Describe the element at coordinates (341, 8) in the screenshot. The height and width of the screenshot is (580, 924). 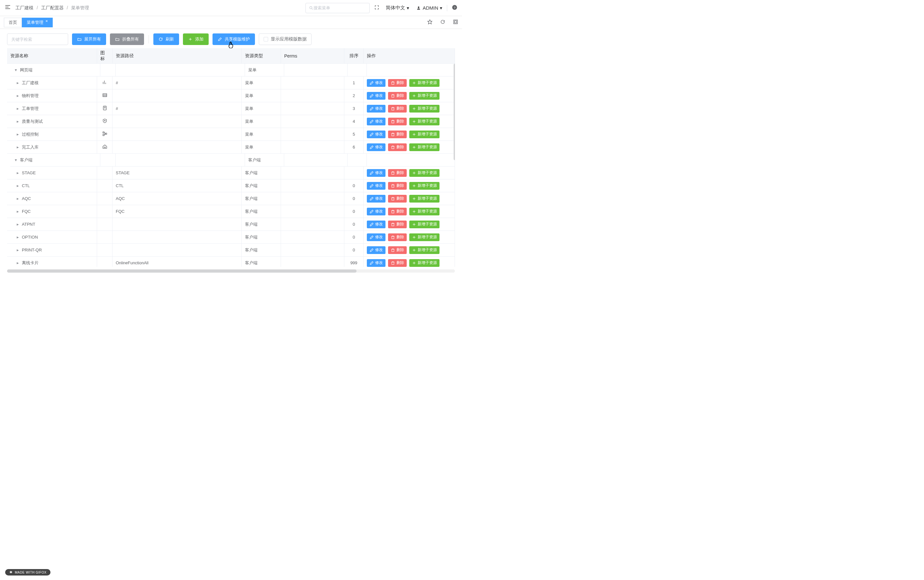
I see `header-search-input` at that location.